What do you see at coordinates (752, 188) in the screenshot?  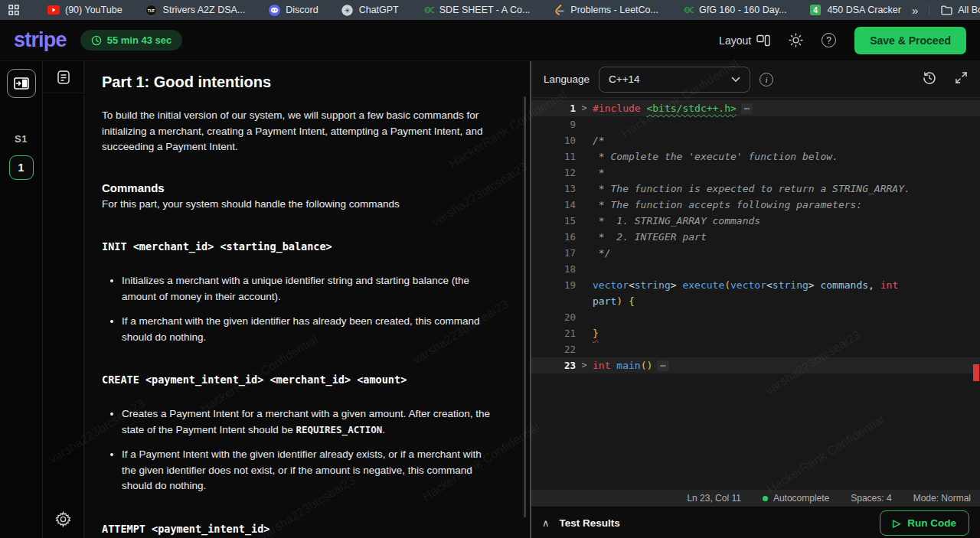 I see `code-text: * The function is expected to return a S…` at bounding box center [752, 188].